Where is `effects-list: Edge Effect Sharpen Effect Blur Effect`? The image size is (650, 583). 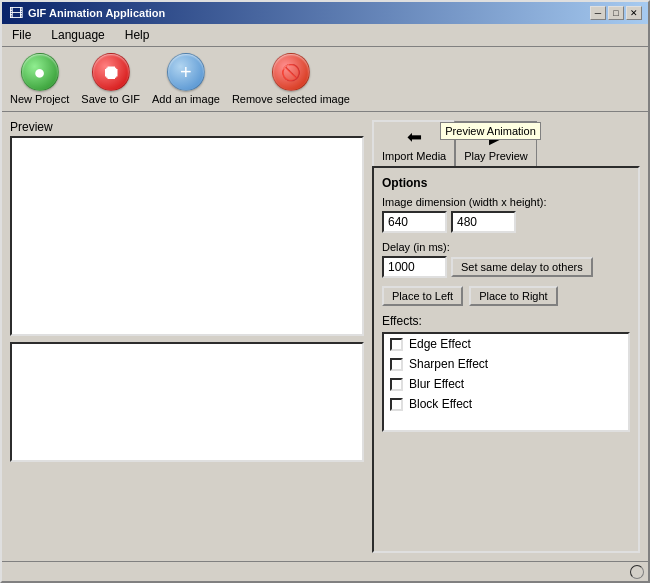 effects-list: Edge Effect Sharpen Effect Blur Effect is located at coordinates (506, 382).